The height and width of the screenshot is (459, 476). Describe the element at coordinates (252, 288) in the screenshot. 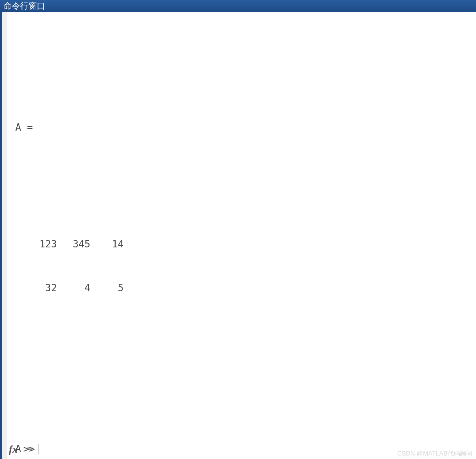

I see `matrix-row: 32 4 5` at that location.